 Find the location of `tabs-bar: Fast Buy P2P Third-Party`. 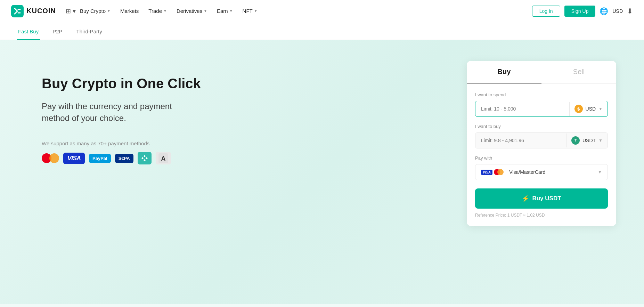

tabs-bar: Fast Buy P2P Third-Party is located at coordinates (322, 31).